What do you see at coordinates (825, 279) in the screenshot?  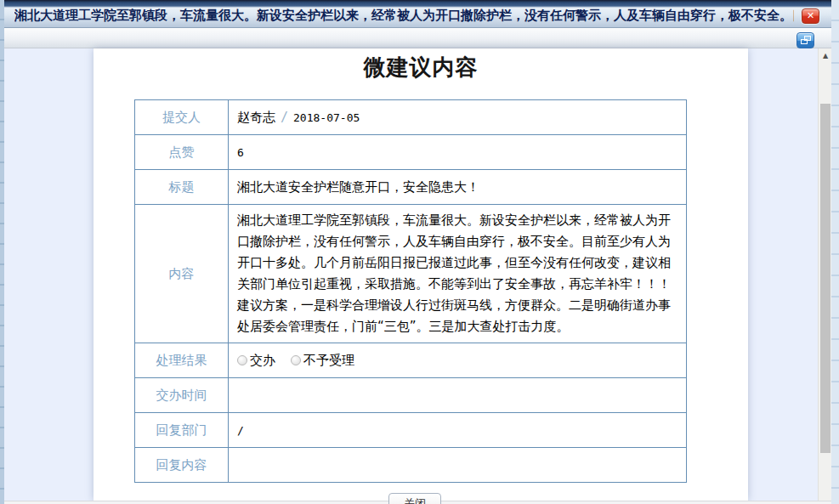 I see `scrollbar-thumb` at bounding box center [825, 279].